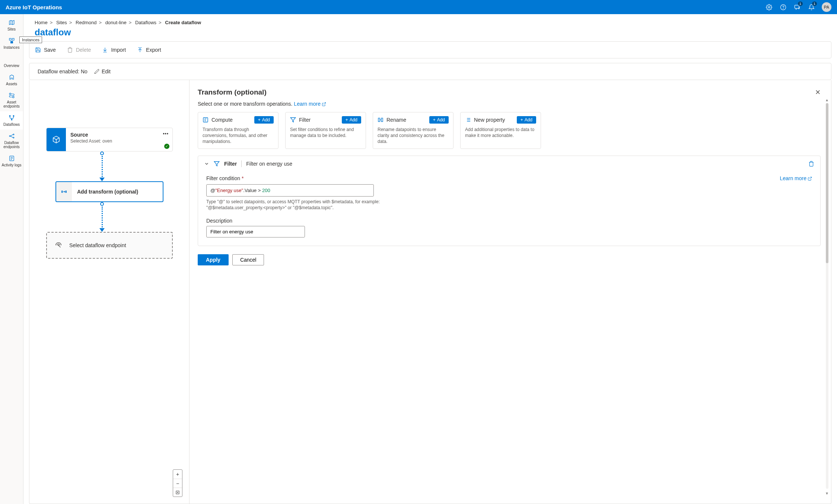 This screenshot has width=837, height=504. What do you see at coordinates (264, 120) in the screenshot?
I see `compute-add-button: + Add` at bounding box center [264, 120].